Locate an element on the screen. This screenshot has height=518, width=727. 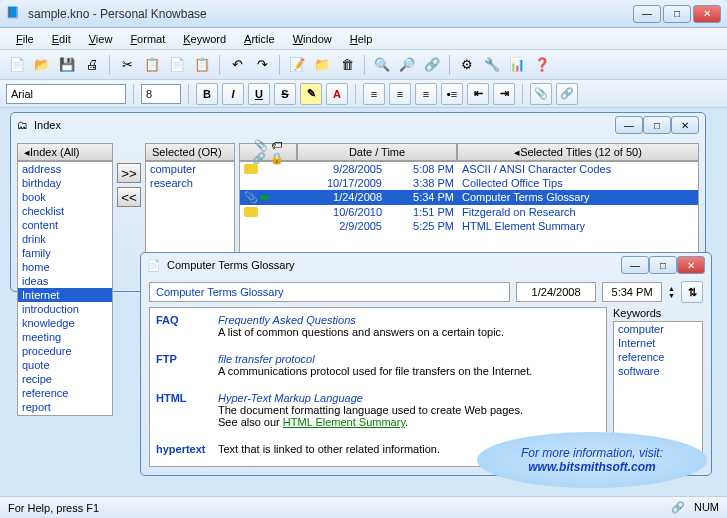
menu-window: Window is located at coordinates (312, 39).